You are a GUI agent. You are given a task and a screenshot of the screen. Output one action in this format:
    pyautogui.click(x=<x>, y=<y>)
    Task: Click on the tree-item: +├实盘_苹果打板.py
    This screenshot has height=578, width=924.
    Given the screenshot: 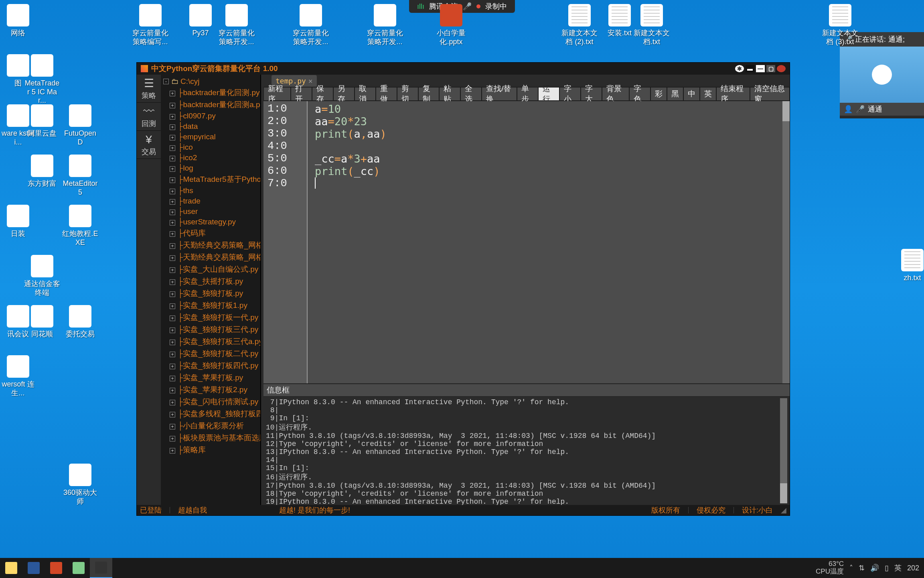 What is the action you would take?
    pyautogui.click(x=211, y=378)
    